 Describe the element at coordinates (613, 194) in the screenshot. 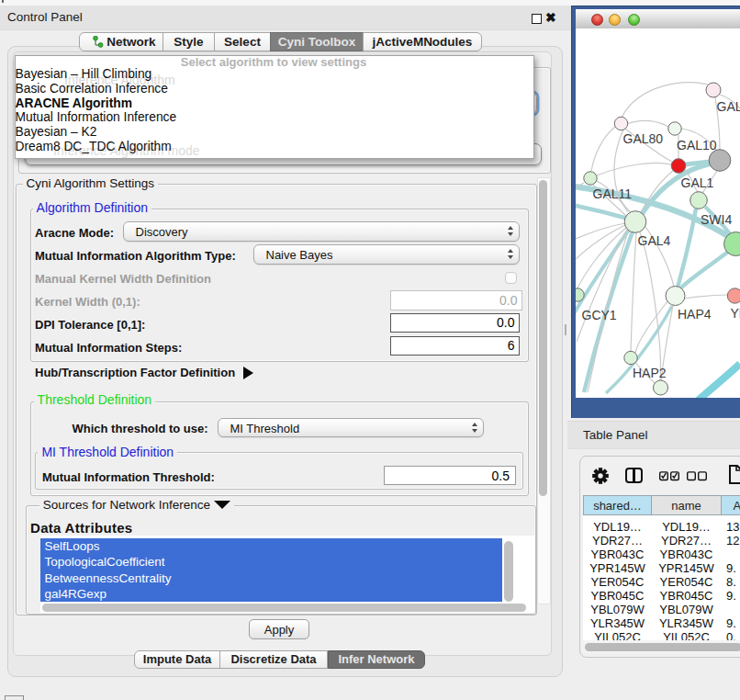

I see `svg-text: GAL11` at that location.